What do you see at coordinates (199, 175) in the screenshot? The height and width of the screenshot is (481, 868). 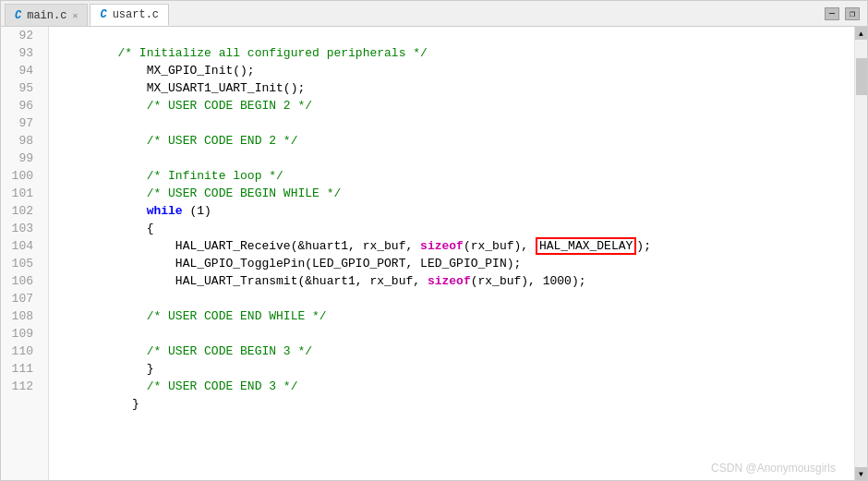 I see `comment-99: /* Infinite loop */` at bounding box center [199, 175].